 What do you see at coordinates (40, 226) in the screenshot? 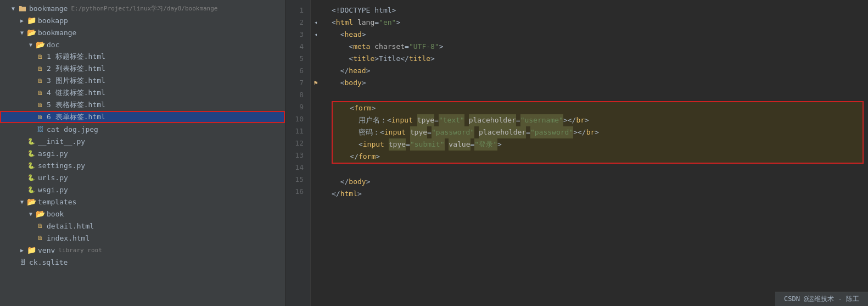
I see `detail-icon: 🗎` at bounding box center [40, 226].